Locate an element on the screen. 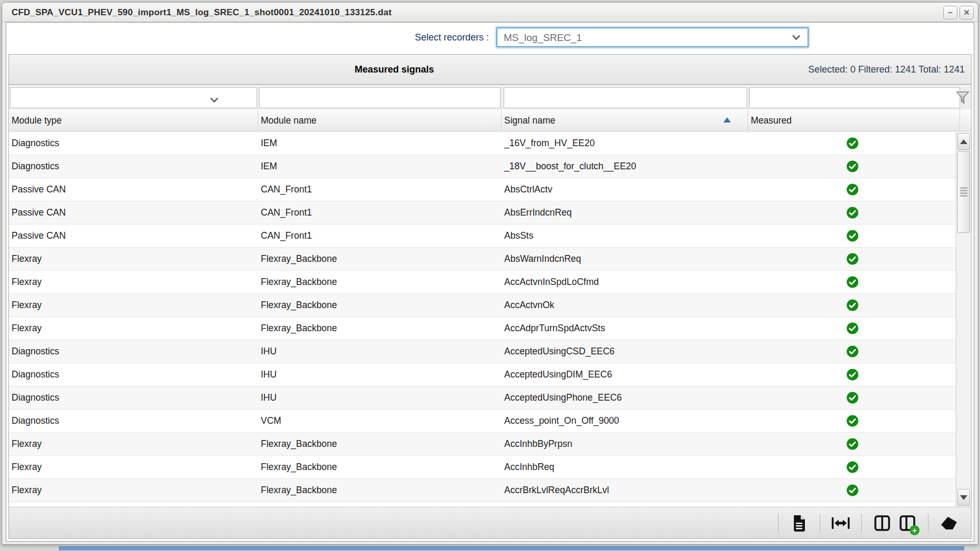  filter-apply-button is located at coordinates (963, 98).